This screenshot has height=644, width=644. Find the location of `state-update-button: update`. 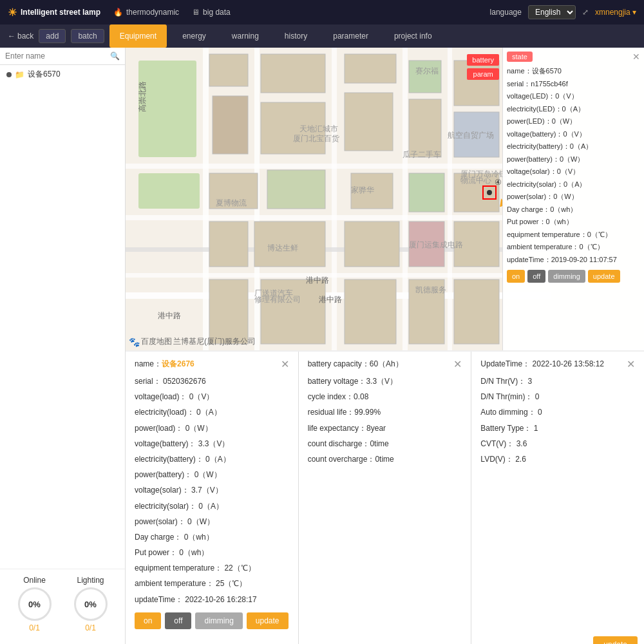

state-update-button: update is located at coordinates (604, 276).